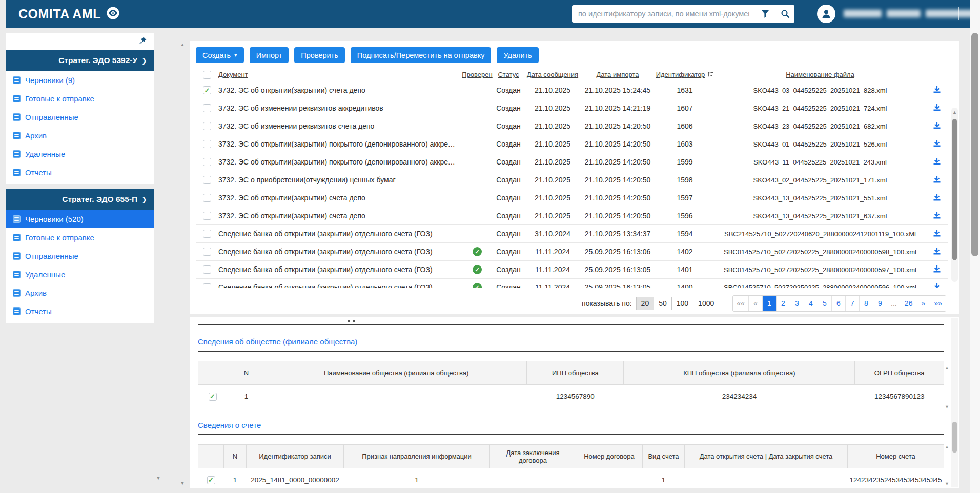  What do you see at coordinates (798, 303) in the screenshot?
I see `page-button: 3` at bounding box center [798, 303].